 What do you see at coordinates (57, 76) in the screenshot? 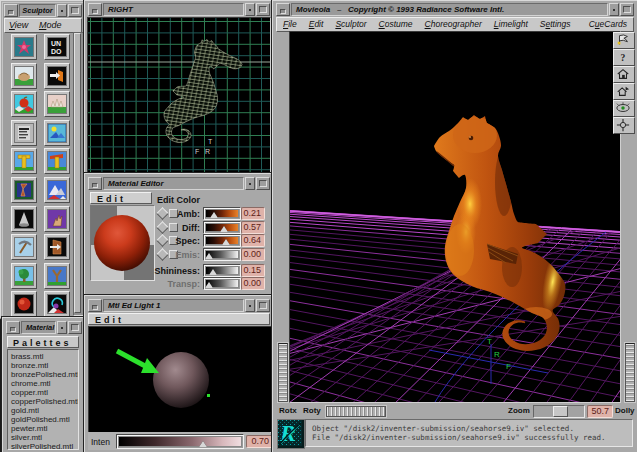
I see `extrude-arrow-tool-button` at bounding box center [57, 76].